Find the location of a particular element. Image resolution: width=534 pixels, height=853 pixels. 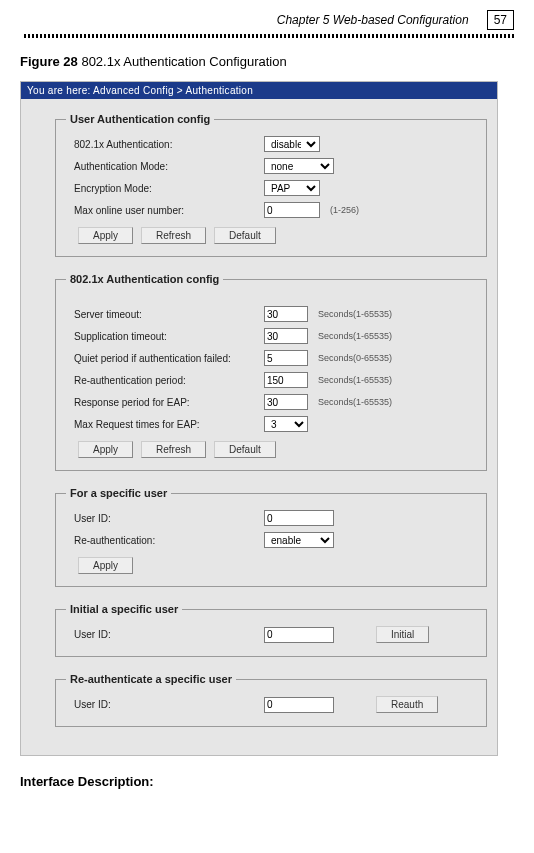

label-8021x-auth: 802.1x Authentication: is located at coordinates (165, 144).